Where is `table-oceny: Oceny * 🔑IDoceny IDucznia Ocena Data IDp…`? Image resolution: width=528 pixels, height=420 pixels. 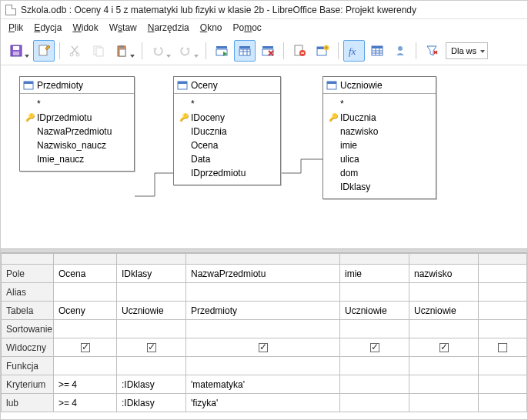
table-oceny: Oceny * 🔑IDoceny IDucznia Ocena Data IDp… is located at coordinates (227, 131).